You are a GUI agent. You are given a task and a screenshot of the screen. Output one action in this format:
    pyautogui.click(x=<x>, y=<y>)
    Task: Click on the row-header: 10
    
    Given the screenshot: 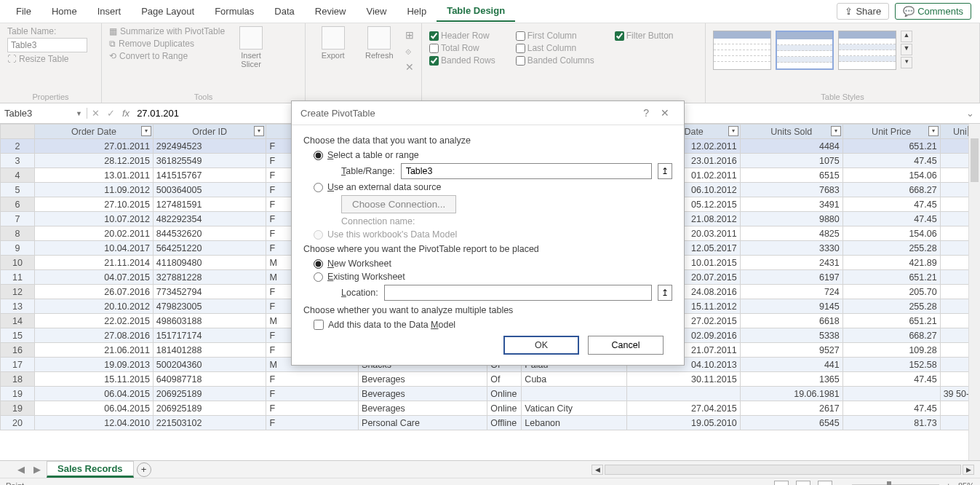 What is the action you would take?
    pyautogui.click(x=17, y=263)
    